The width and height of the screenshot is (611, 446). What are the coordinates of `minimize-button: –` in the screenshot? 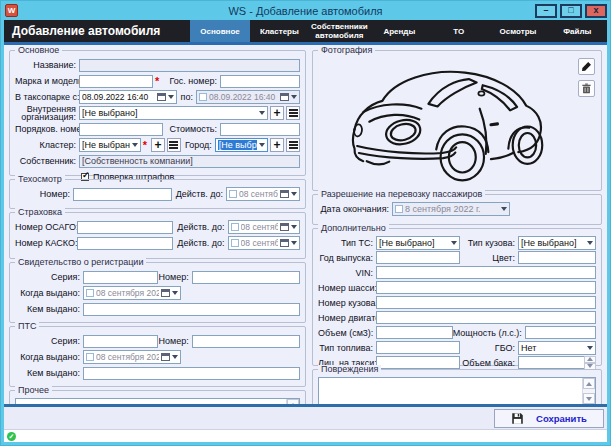 It's located at (546, 11).